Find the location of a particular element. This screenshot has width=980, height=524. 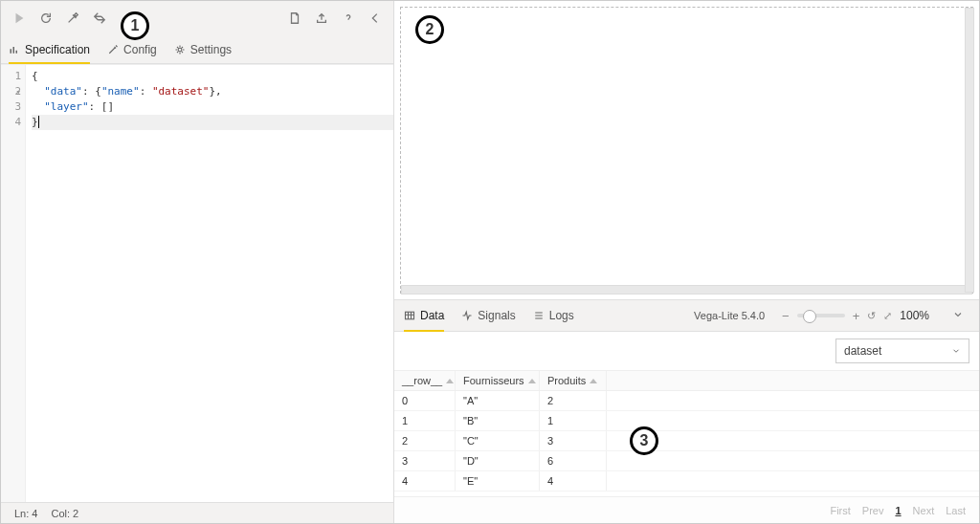

table-pager: First Prev 1 Next Last is located at coordinates (687, 510).